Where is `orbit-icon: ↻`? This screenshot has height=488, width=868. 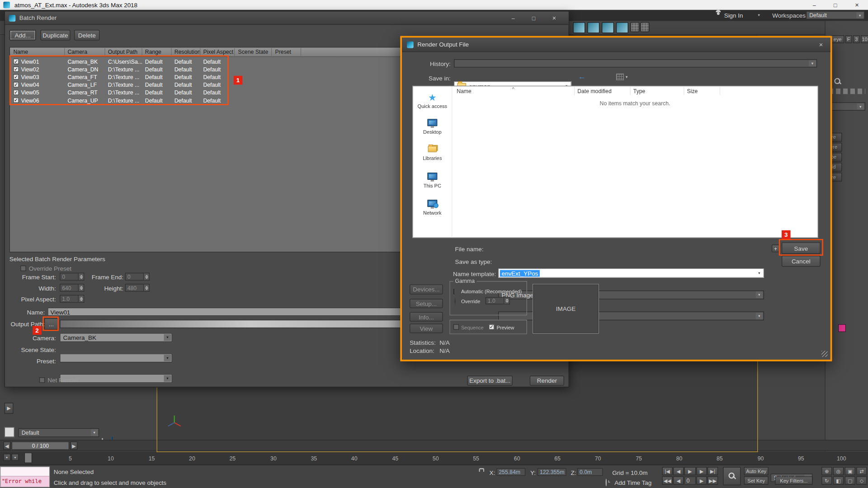 orbit-icon: ↻ is located at coordinates (826, 480).